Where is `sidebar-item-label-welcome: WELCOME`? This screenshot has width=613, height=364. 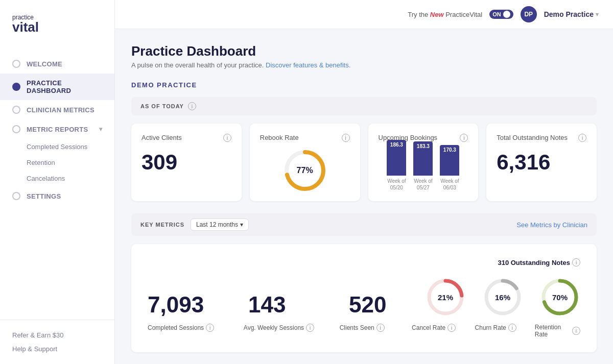 sidebar-item-label-welcome: WELCOME is located at coordinates (44, 64).